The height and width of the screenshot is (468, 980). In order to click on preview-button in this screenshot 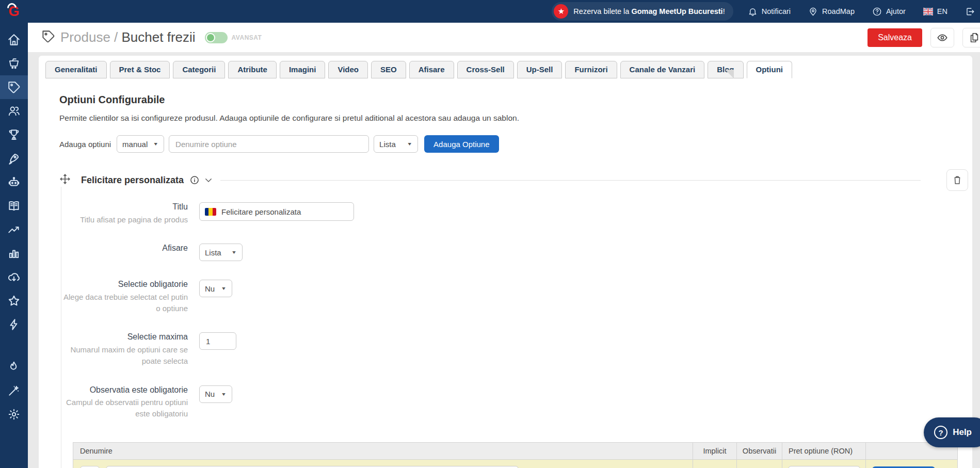, I will do `click(942, 38)`.